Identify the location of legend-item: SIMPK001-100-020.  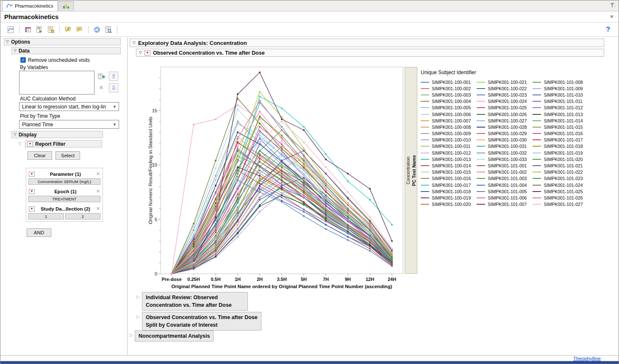
(446, 204).